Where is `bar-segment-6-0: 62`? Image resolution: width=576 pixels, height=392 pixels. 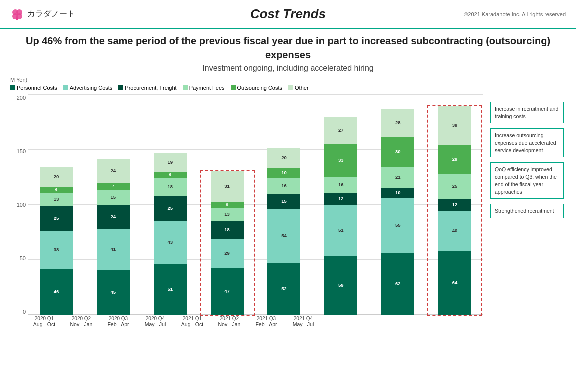 bar-segment-6-0: 62 is located at coordinates (398, 284).